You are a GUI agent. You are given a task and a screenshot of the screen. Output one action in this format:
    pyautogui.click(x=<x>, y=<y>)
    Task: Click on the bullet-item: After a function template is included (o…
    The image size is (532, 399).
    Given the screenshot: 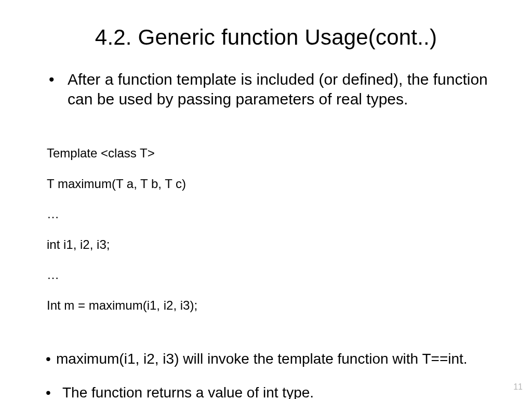 What is the action you would take?
    pyautogui.click(x=279, y=89)
    